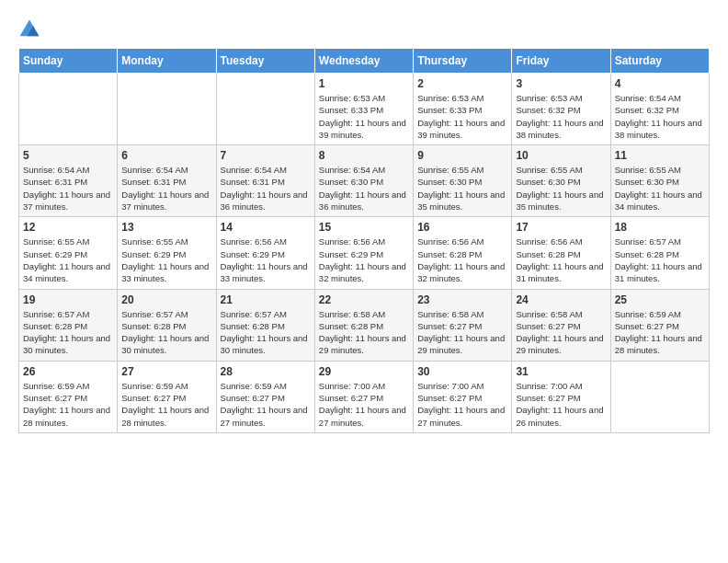 The width and height of the screenshot is (728, 563). I want to click on day-number: 3, so click(561, 84).